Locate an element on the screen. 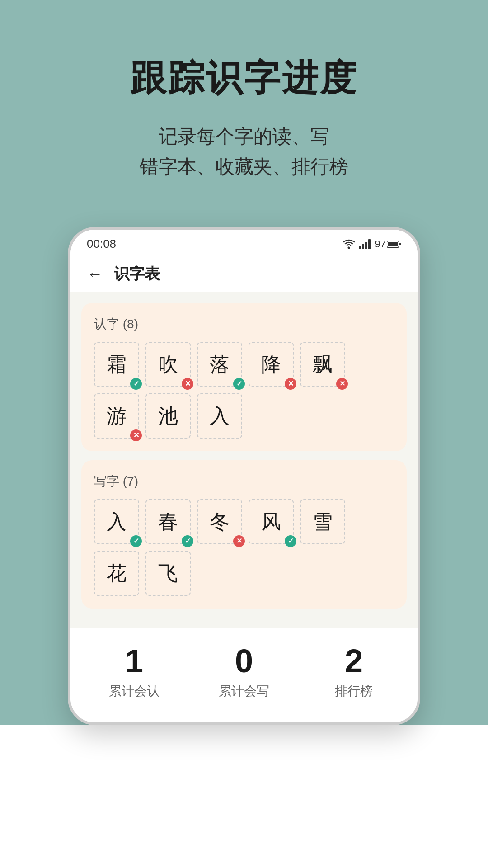 The height and width of the screenshot is (868, 488). stat-ranking-label: 排行榜 is located at coordinates (354, 691).